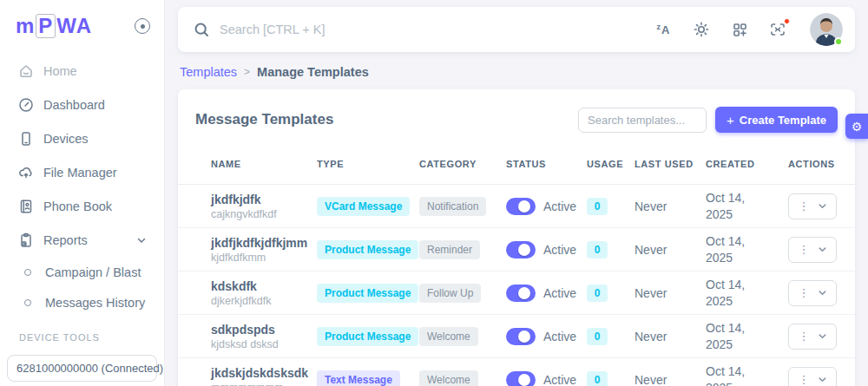 The height and width of the screenshot is (386, 868). What do you see at coordinates (82, 272) in the screenshot?
I see `sidebar-item-campaign-blast: Campaign / Blast` at bounding box center [82, 272].